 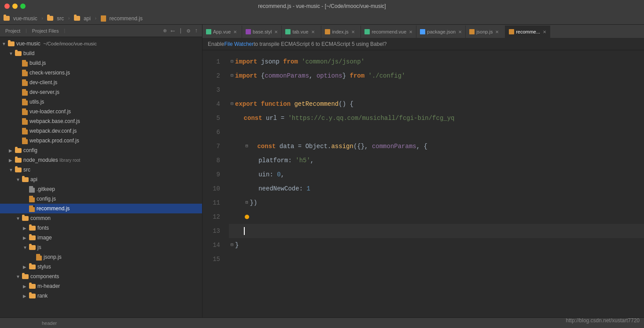 What do you see at coordinates (18, 54) in the screenshot?
I see `folder-icon-build` at bounding box center [18, 54].